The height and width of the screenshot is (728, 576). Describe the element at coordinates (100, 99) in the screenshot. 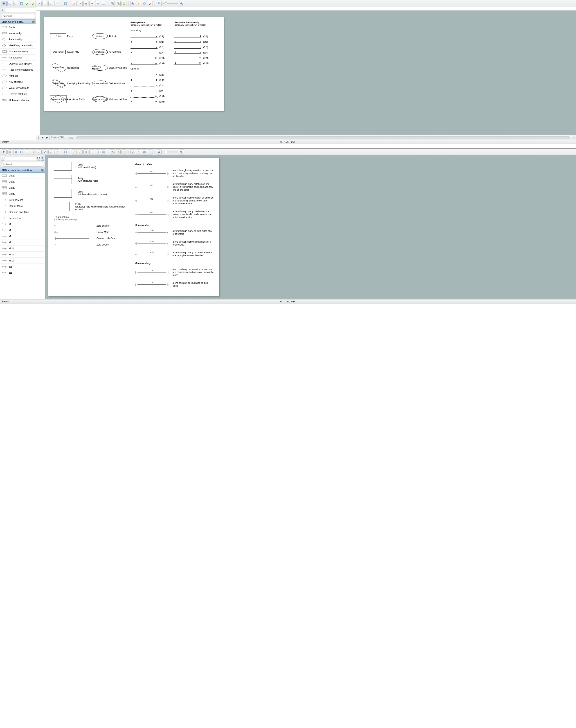

I see `multivalue-attr-shape: Multivalue attribute` at that location.